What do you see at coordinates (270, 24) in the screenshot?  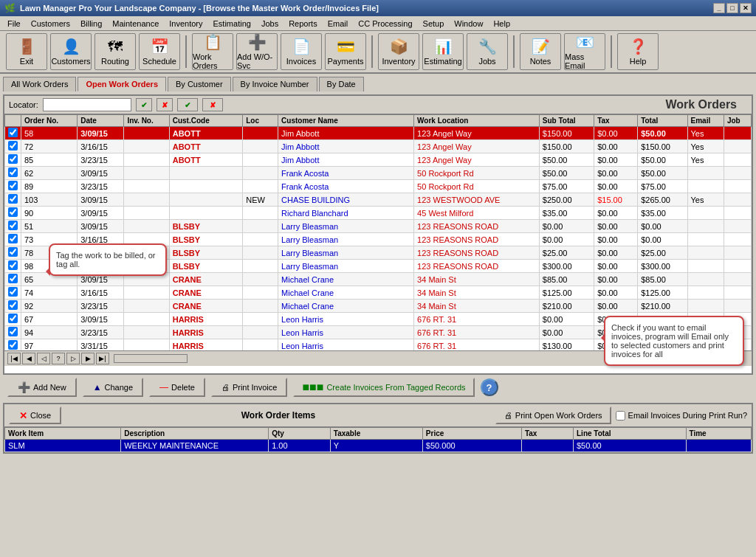 I see `menu-jobs: Jobs` at bounding box center [270, 24].